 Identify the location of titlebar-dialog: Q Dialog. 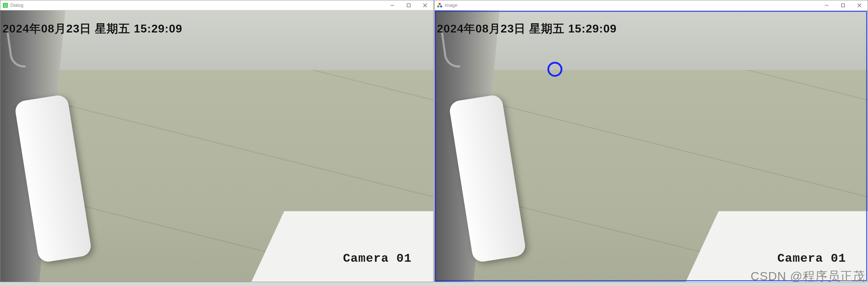
(217, 5).